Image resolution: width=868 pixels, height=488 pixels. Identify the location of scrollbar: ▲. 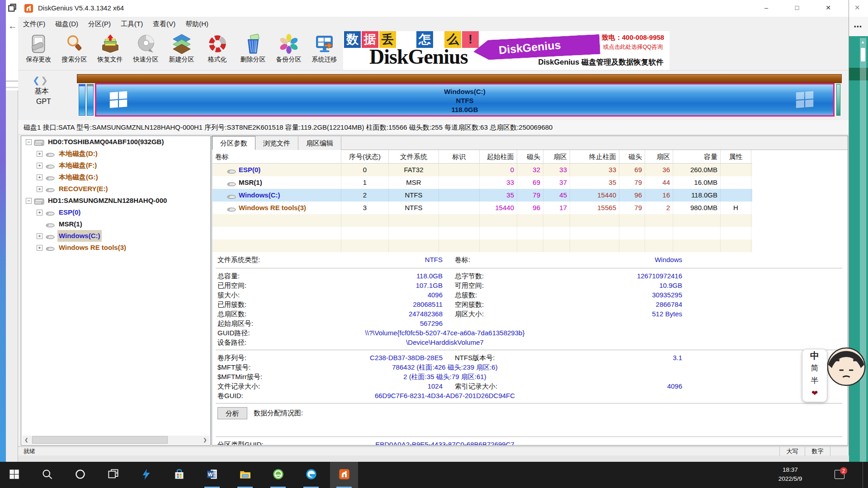
(863, 250).